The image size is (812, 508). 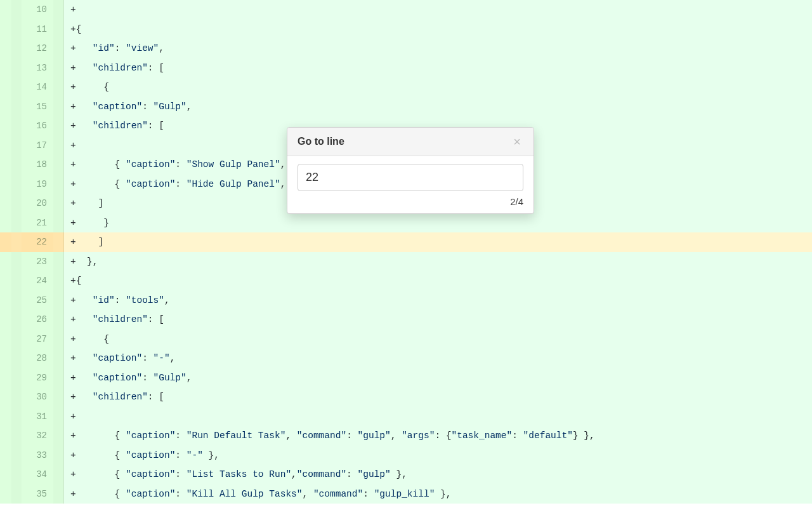 What do you see at coordinates (406, 339) in the screenshot?
I see `diff-line: 27+ {` at bounding box center [406, 339].